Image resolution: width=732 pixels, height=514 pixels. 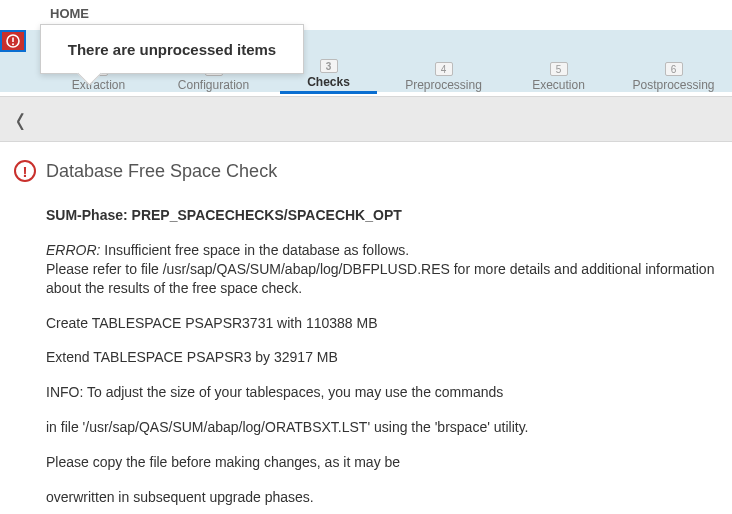 I want to click on title-row: ! Database Free Space Check, so click(x=366, y=171).